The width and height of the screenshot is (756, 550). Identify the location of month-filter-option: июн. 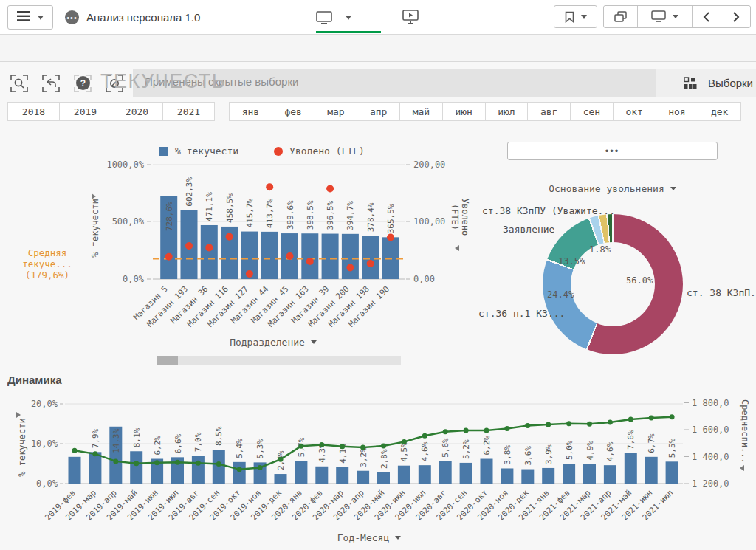
(464, 111).